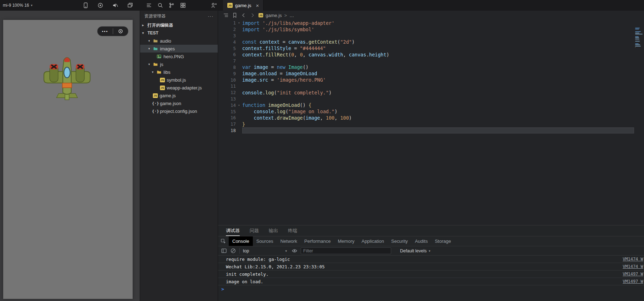  I want to click on capsule-target-icon, so click(121, 31).